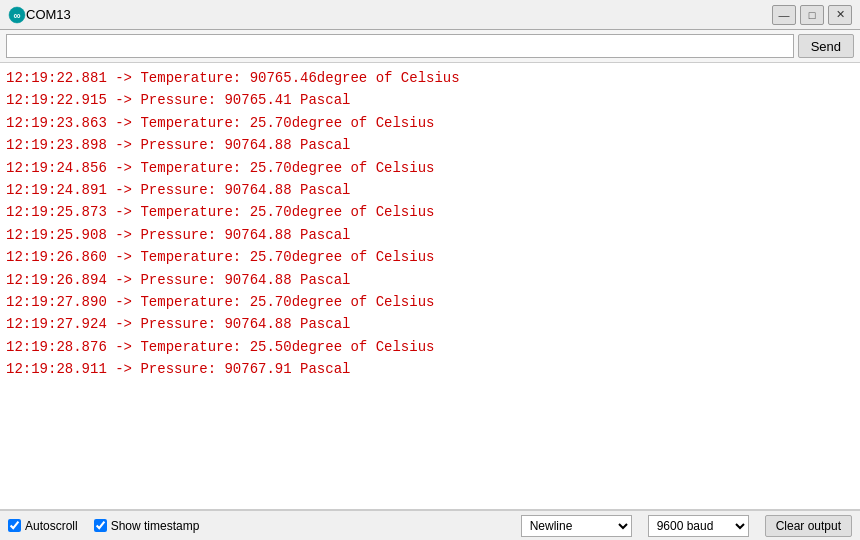 The width and height of the screenshot is (860, 540). What do you see at coordinates (430, 369) in the screenshot?
I see `output-line: 12:19:28.911 -> Pressure: 90767.91 Pasca…` at bounding box center [430, 369].